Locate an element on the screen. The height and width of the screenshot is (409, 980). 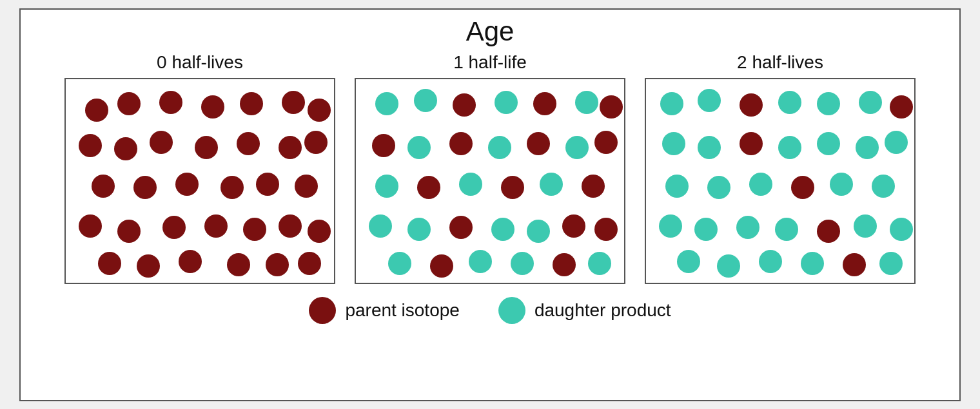
parent-dot-legend is located at coordinates (322, 310).